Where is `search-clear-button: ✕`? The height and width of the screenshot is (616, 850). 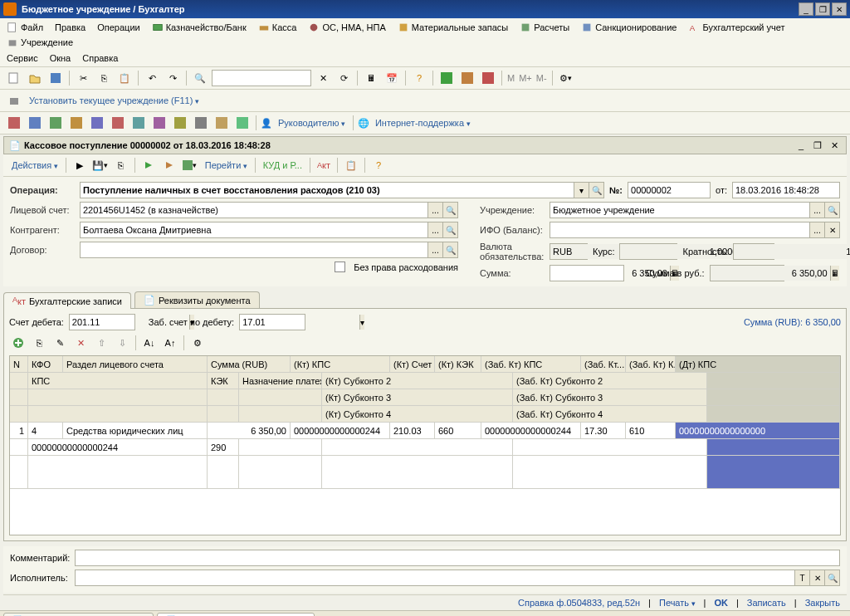
search-clear-button: ✕ is located at coordinates (323, 78).